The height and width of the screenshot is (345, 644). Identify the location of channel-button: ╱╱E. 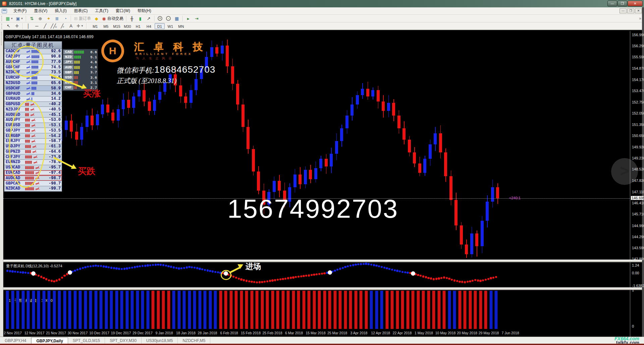
(54, 26).